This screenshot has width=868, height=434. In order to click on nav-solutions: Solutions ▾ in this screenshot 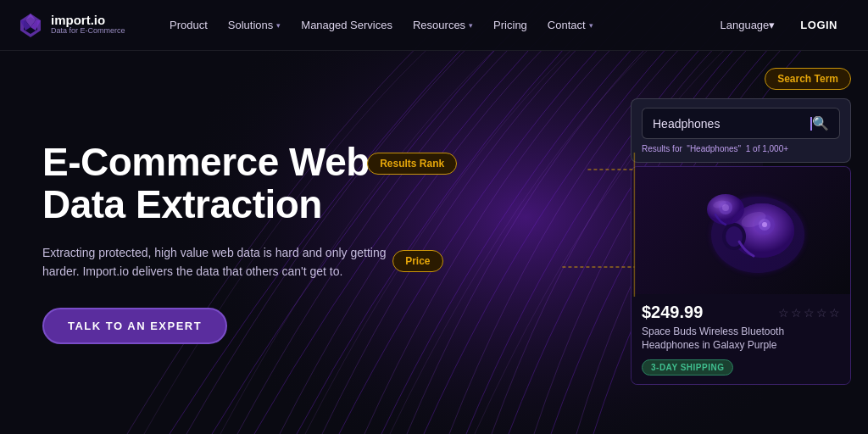, I will do `click(254, 25)`.